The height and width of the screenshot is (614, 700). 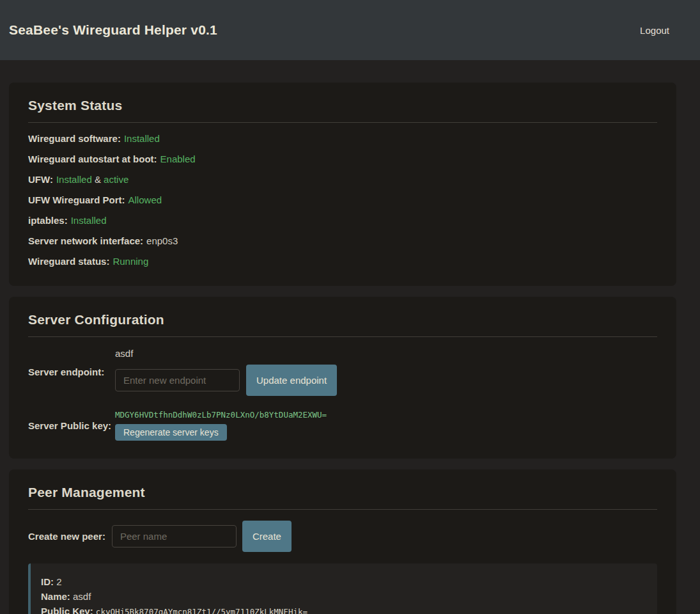 What do you see at coordinates (350, 30) in the screenshot?
I see `navbar: SeaBee's Wireguard Helper v0.1 Logout` at bounding box center [350, 30].